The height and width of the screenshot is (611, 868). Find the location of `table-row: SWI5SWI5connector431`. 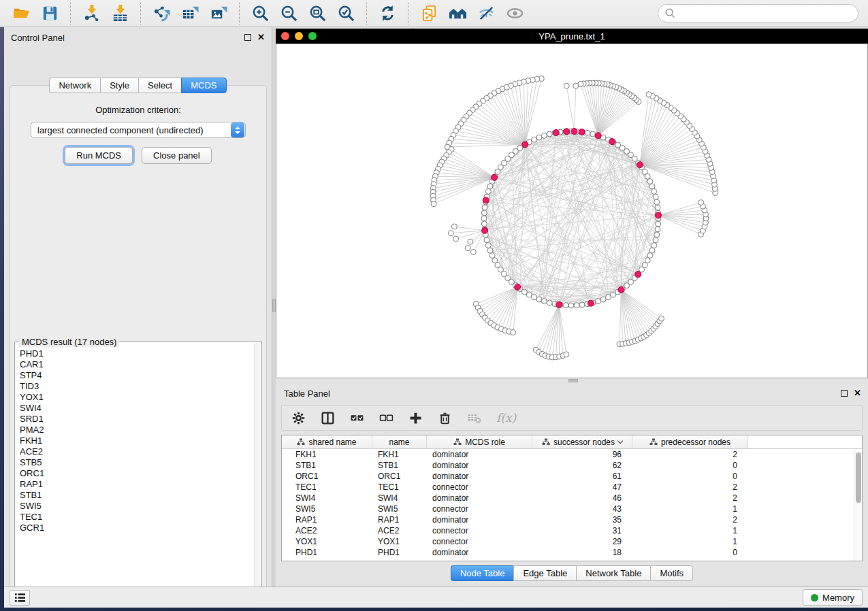

table-row: SWI5SWI5connector431 is located at coordinates (572, 509).